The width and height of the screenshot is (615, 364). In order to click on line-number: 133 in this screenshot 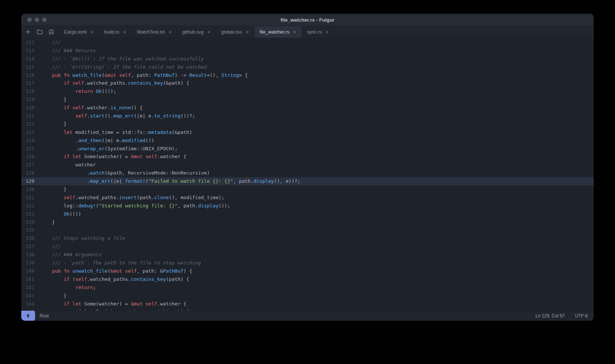, I will do `click(28, 214)`.